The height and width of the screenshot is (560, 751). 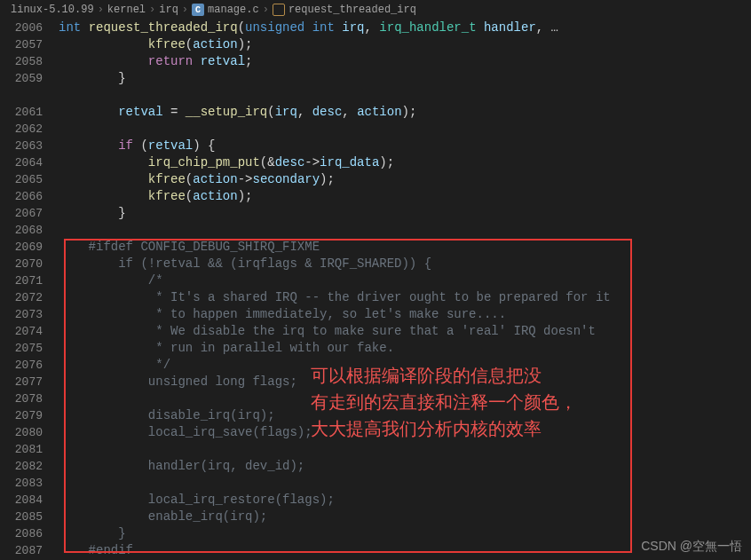 What do you see at coordinates (376, 298) in the screenshot?
I see `code-line: 2072 * It's a shared IRQ -- the driver o…` at bounding box center [376, 298].